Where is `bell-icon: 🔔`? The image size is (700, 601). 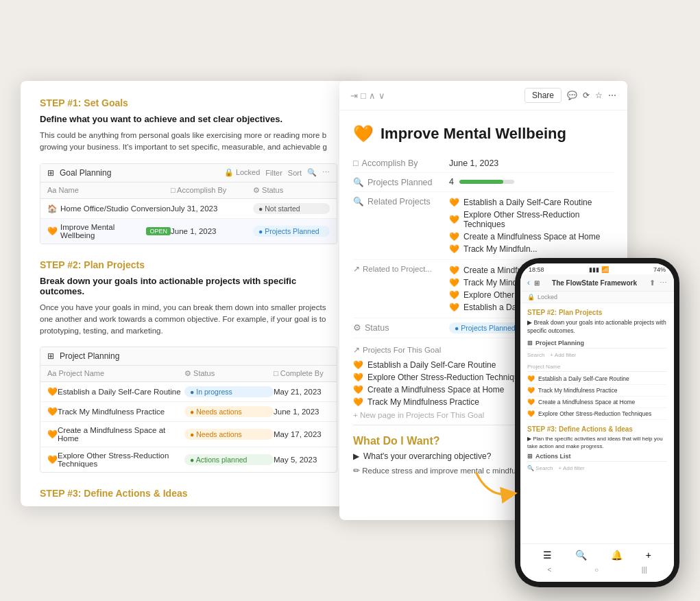 bell-icon: 🔔 is located at coordinates (617, 555).